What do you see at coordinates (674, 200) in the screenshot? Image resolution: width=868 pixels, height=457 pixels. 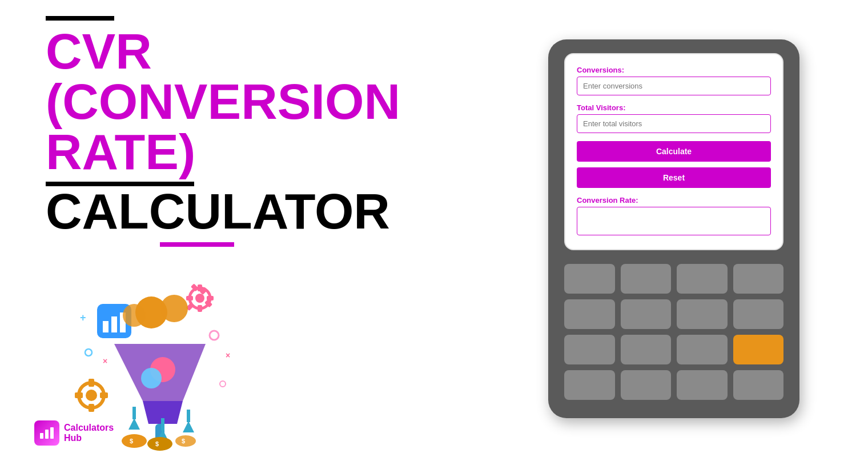 I see `result-label: Conversion Rate:` at bounding box center [674, 200].